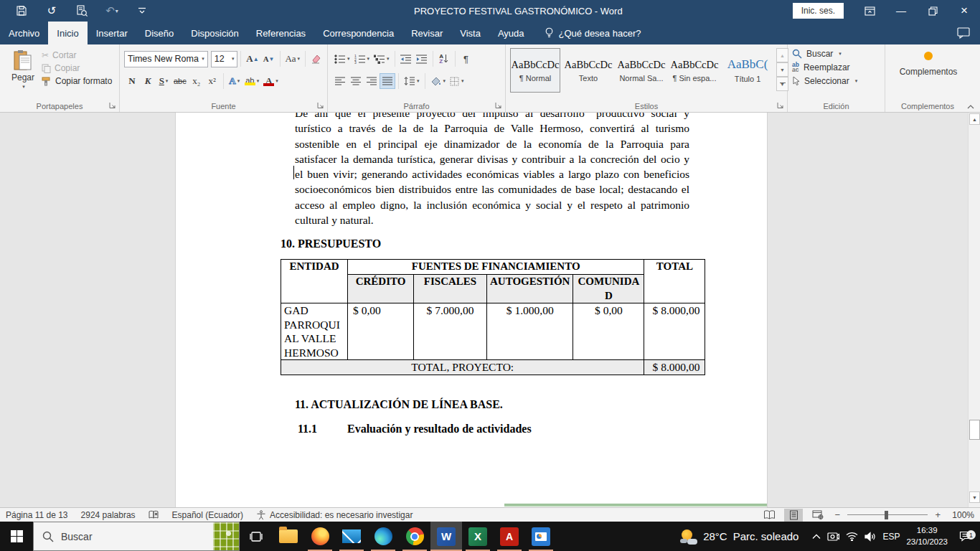 The height and width of the screenshot is (551, 980). What do you see at coordinates (314, 331) in the screenshot?
I see `table-cell-entity: GAD PARROQUI AL VALLE HERMOSO` at bounding box center [314, 331].